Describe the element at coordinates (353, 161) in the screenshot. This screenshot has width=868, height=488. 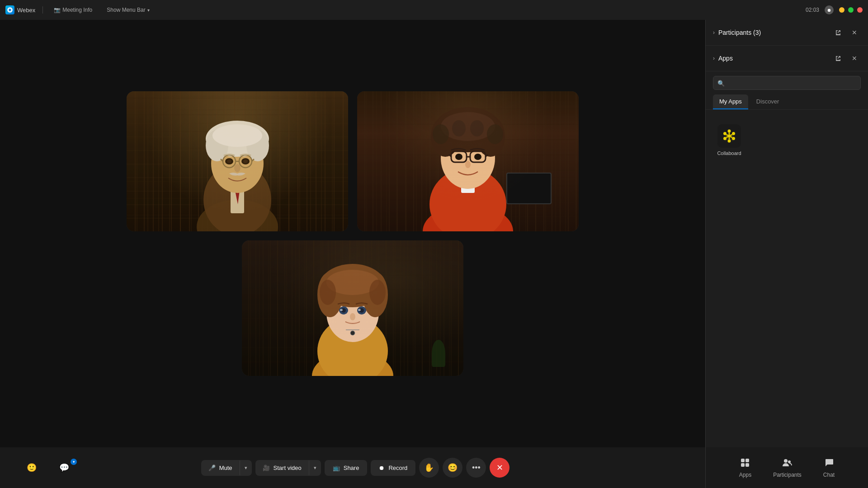
I see `video-row-top` at that location.